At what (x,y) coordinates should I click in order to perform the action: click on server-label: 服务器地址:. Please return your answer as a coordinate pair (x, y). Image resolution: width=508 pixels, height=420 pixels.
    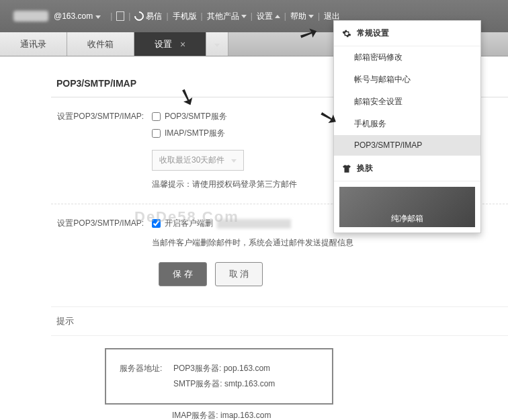
    Looking at the image, I should click on (146, 368).